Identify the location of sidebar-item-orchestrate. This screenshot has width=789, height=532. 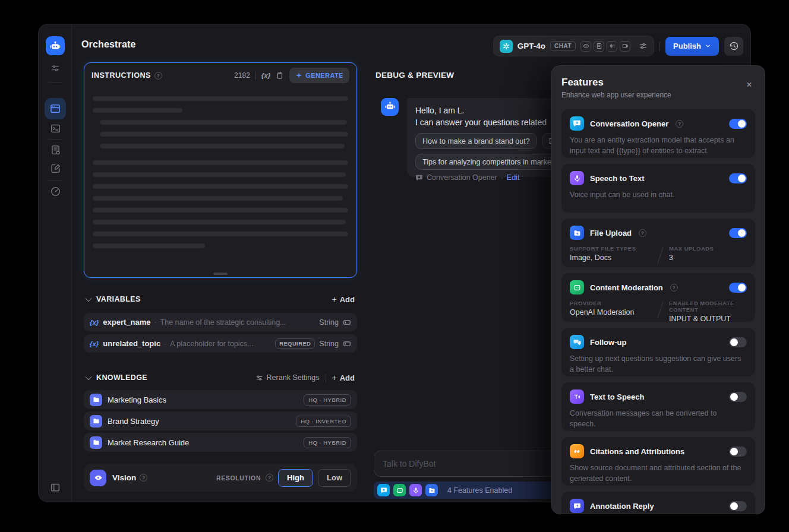
(55, 109).